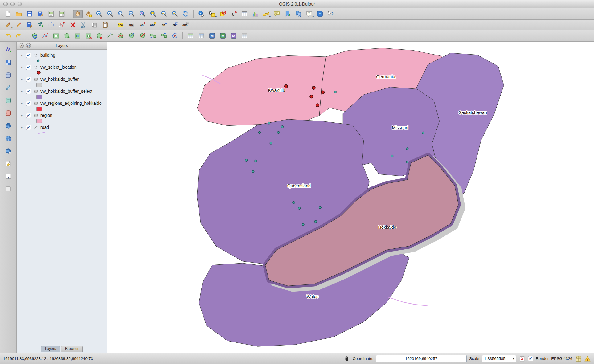 The image size is (594, 364). I want to click on paste-features-button, so click(105, 25).